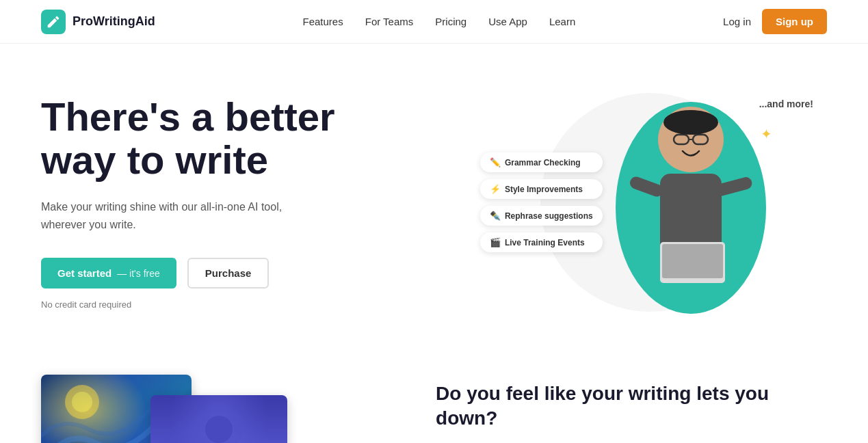 The height and width of the screenshot is (443, 868). What do you see at coordinates (495, 163) in the screenshot?
I see `pencil-icon: ✏️` at bounding box center [495, 163].